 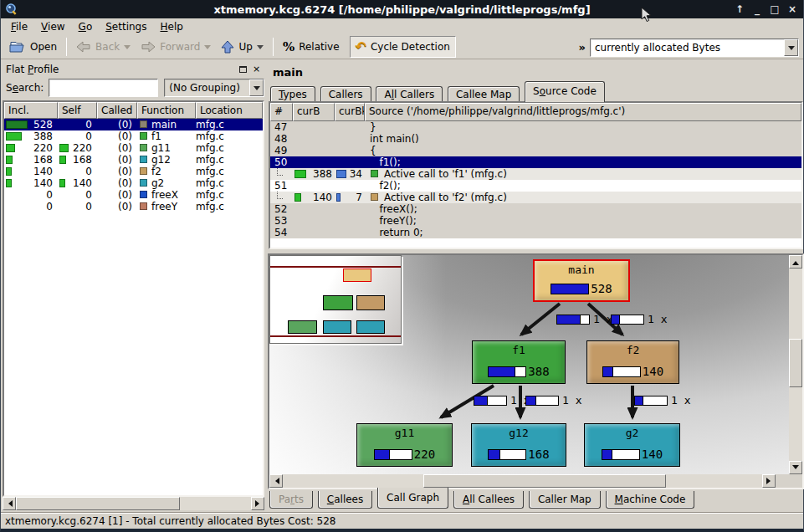 What do you see at coordinates (117, 110) in the screenshot?
I see `column-header-called: Called` at bounding box center [117, 110].